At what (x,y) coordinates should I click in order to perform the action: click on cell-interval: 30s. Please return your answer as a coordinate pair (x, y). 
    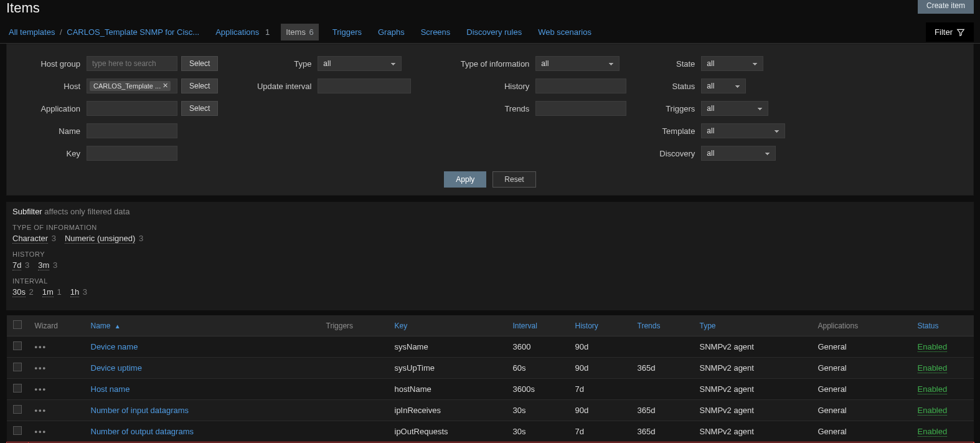
    Looking at the image, I should click on (538, 411).